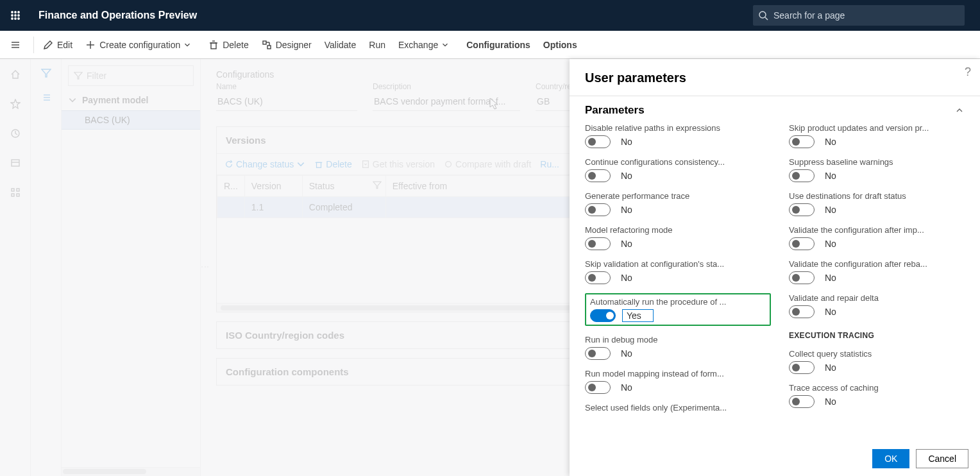  What do you see at coordinates (131, 100) in the screenshot?
I see `tree-node-payment-model: Payment model` at bounding box center [131, 100].